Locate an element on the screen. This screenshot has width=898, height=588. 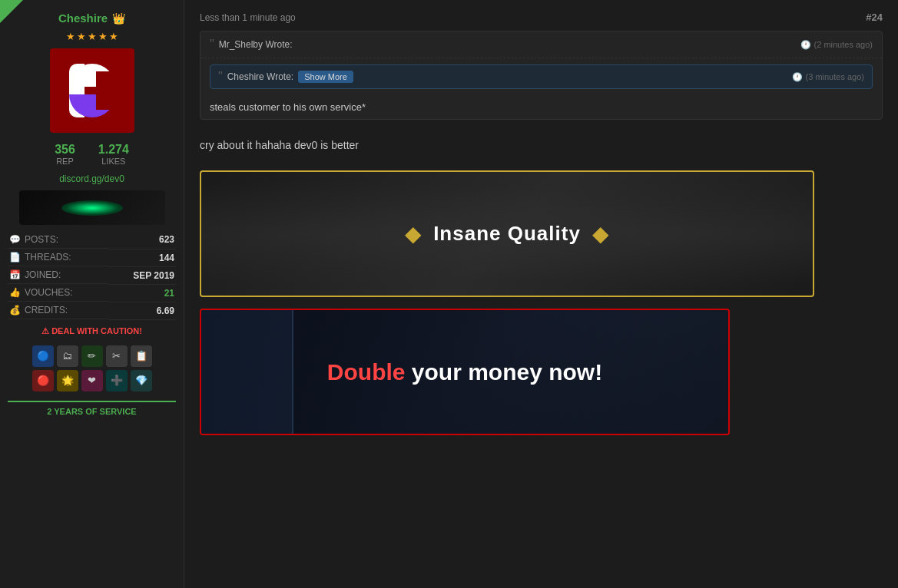
quote-inner-time: 🕐 (3 minutes ago) is located at coordinates (828, 77).